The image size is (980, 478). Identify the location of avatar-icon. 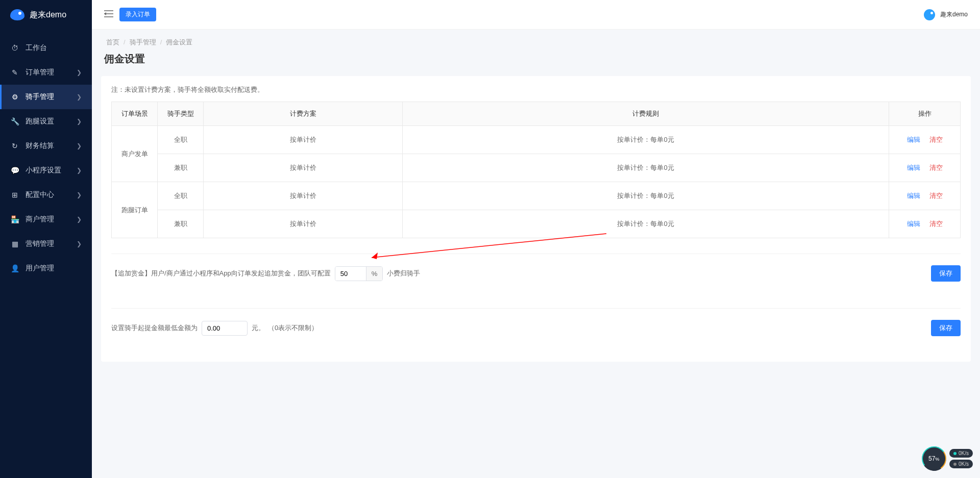
(929, 15).